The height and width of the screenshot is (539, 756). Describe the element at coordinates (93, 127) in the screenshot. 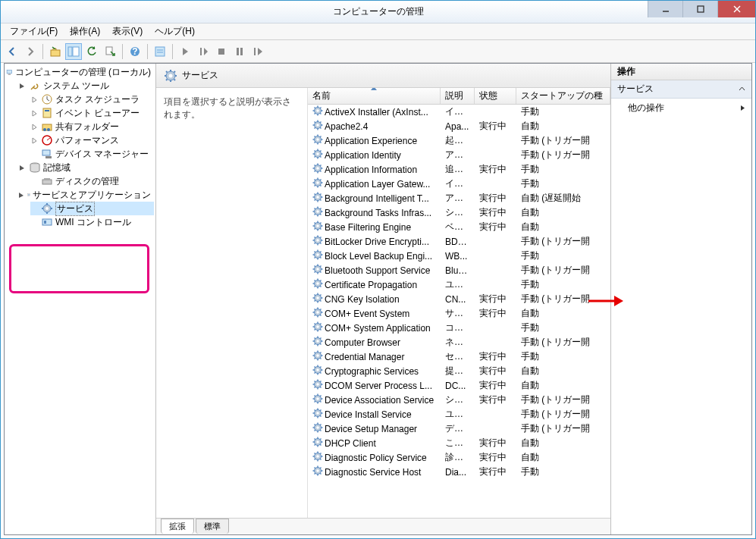

I see `tree-shared-folders: 共有フォルダー` at that location.